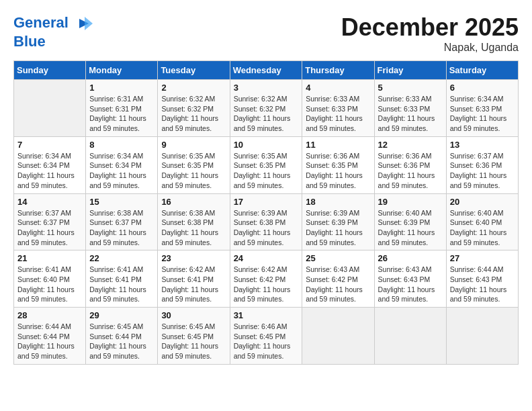 This screenshot has width=532, height=411. Describe the element at coordinates (122, 109) in the screenshot. I see `calendar-cell: 1 Sunrise: 6:31 AM Sunset: 6:31 PM Dayli…` at that location.